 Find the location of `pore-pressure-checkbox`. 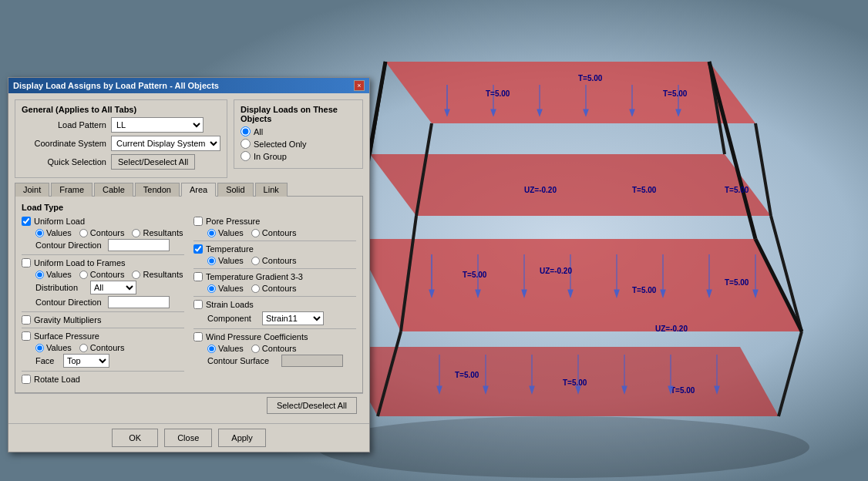

pore-pressure-checkbox is located at coordinates (198, 221).